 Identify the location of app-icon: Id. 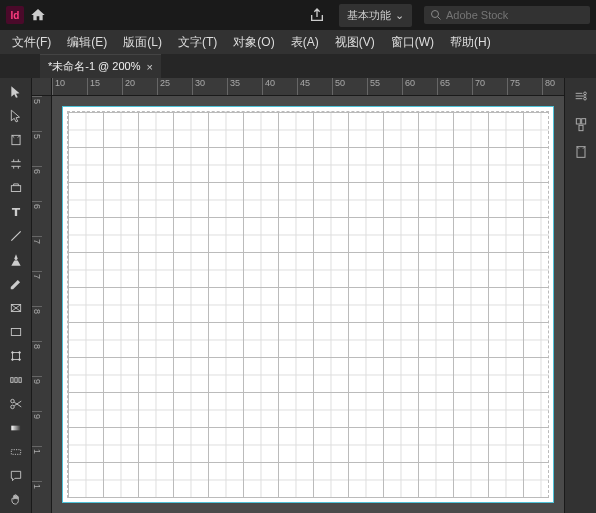
(15, 15).